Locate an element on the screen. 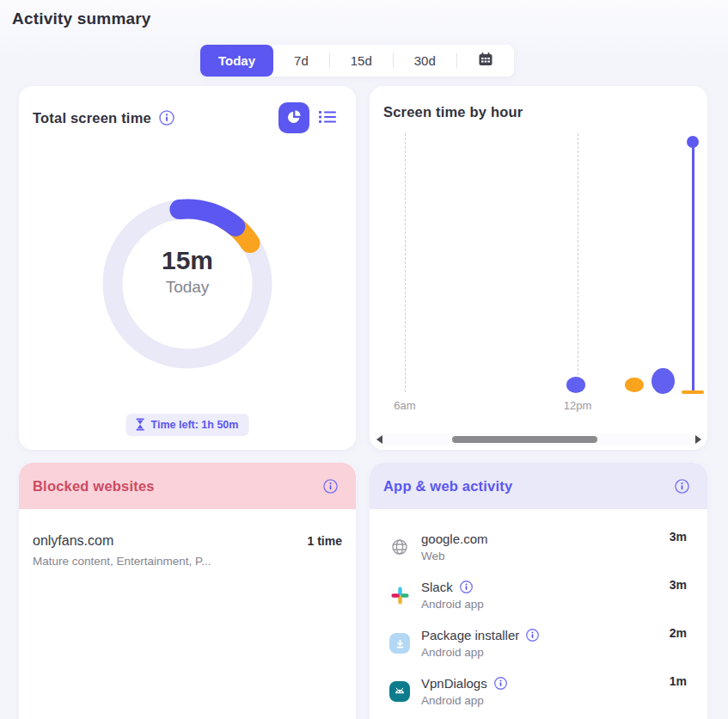 This screenshot has width=728, height=719. bubble-2pm-web is located at coordinates (634, 385).